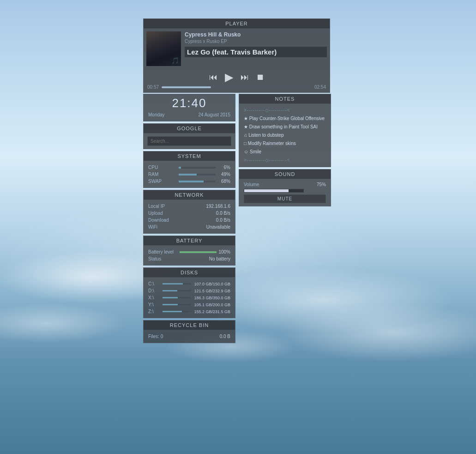 Image resolution: width=476 pixels, height=454 pixels. What do you see at coordinates (189, 332) in the screenshot?
I see `recycle-widget: RECYCLE BIN Files: 0 0.0 B` at bounding box center [189, 332].